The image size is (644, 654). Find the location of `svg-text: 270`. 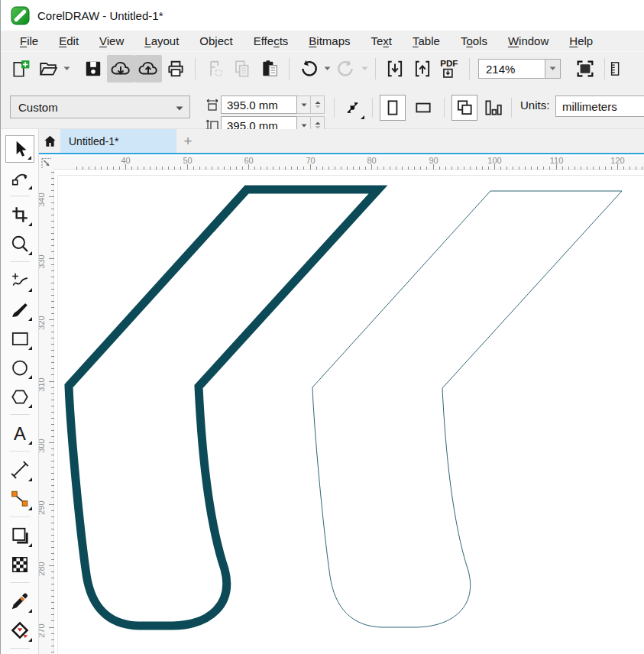

svg-text: 270 is located at coordinates (43, 630).